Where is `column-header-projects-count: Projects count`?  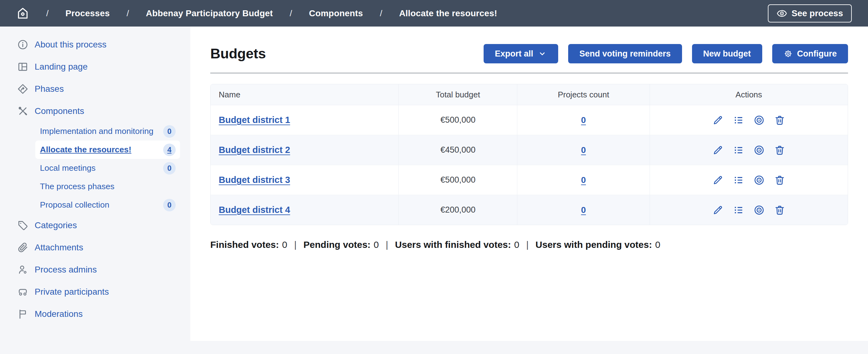
column-header-projects-count: Projects count is located at coordinates (583, 94).